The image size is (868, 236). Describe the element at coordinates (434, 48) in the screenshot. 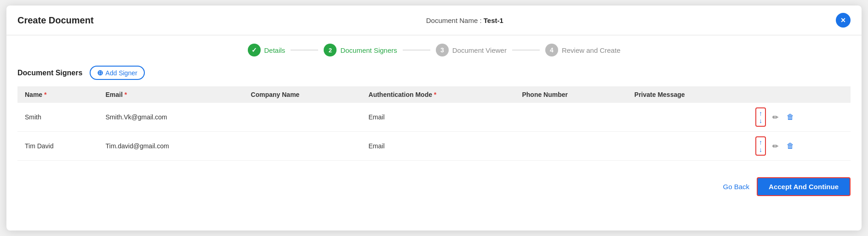

I see `stepper: ✓ Details 2 Document Signers 3 Document …` at that location.